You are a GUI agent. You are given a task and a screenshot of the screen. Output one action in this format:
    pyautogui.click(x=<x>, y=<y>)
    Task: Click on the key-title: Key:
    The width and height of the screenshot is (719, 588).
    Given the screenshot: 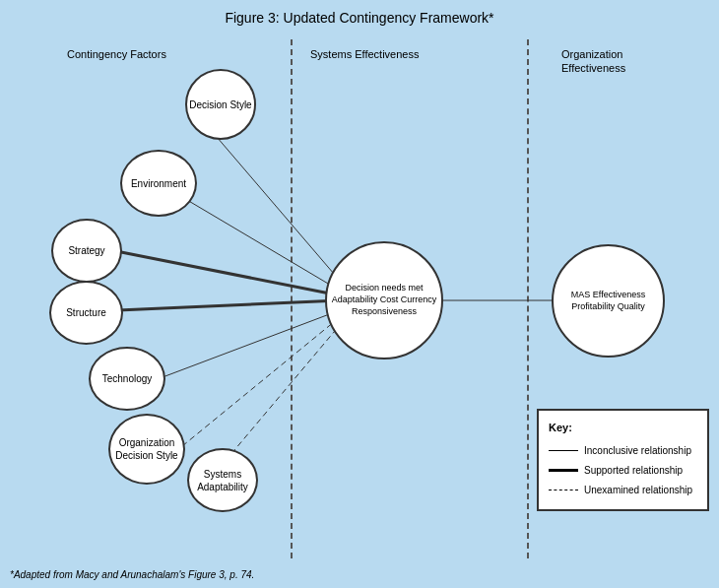 What is the action you would take?
    pyautogui.click(x=622, y=428)
    